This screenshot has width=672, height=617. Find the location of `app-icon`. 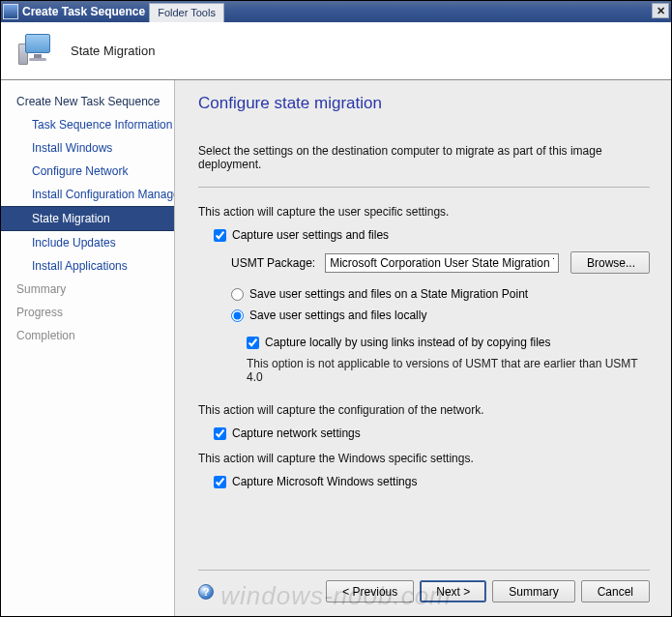

app-icon is located at coordinates (11, 12).